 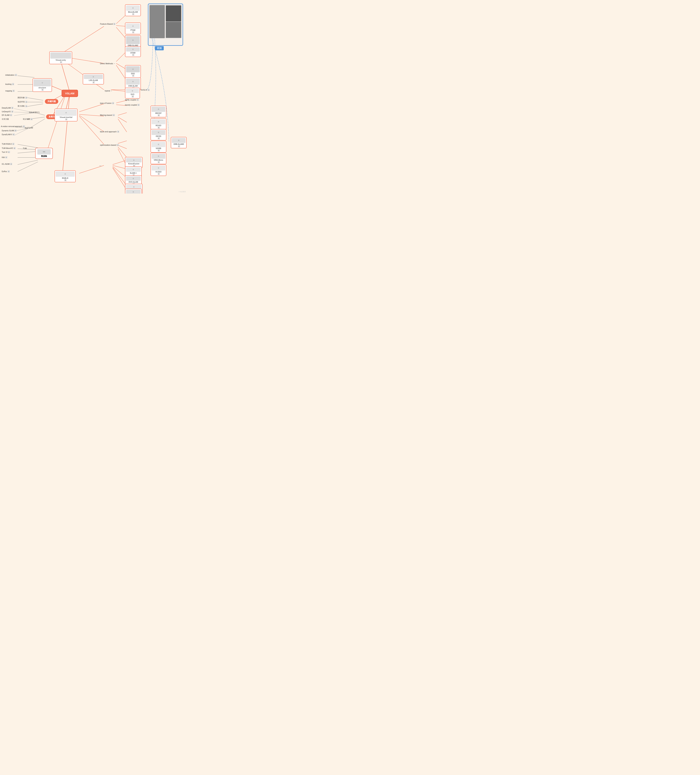 I want to click on tightly-coupled: tightly coupled ⊞, so click(x=132, y=100).